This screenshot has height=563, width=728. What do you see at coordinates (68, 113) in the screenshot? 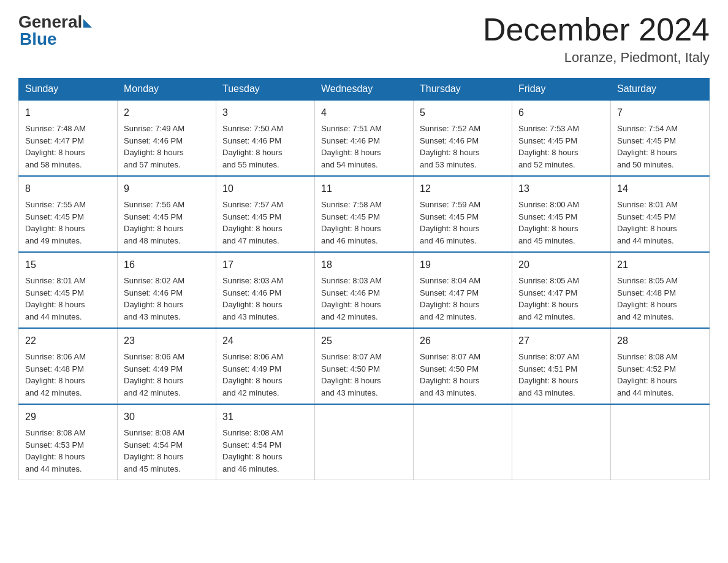
I see `day-number: 1` at bounding box center [68, 113].